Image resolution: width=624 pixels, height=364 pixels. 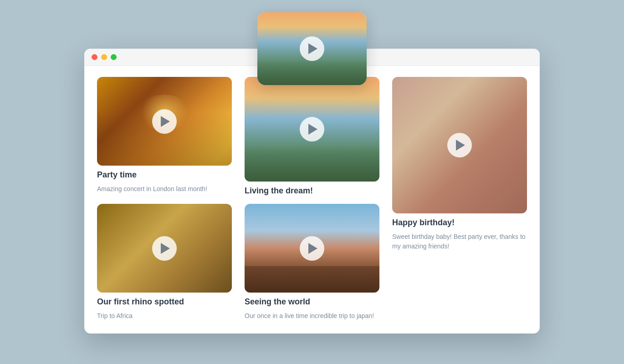 I want to click on play-button-living-dream, so click(x=312, y=129).